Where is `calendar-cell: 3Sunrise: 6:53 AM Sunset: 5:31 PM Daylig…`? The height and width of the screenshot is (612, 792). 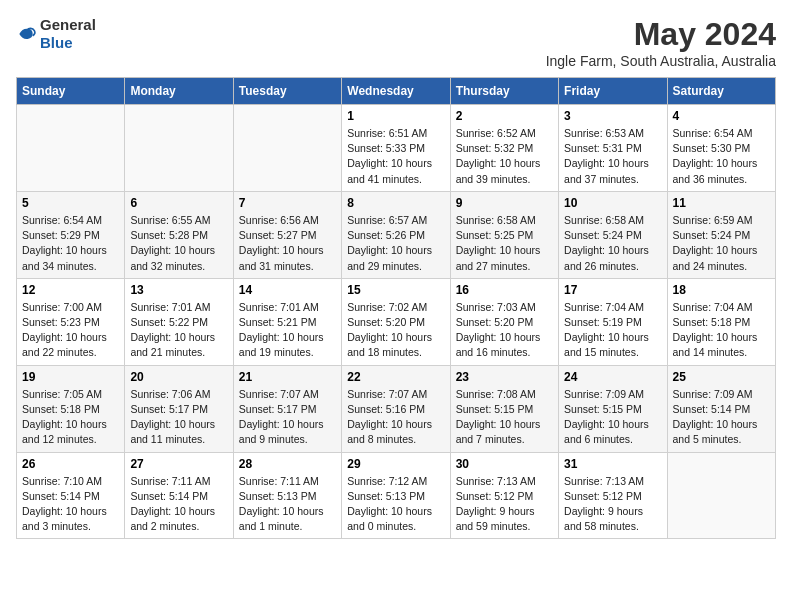
calendar-cell: 3Sunrise: 6:53 AM Sunset: 5:31 PM Daylig… is located at coordinates (613, 148).